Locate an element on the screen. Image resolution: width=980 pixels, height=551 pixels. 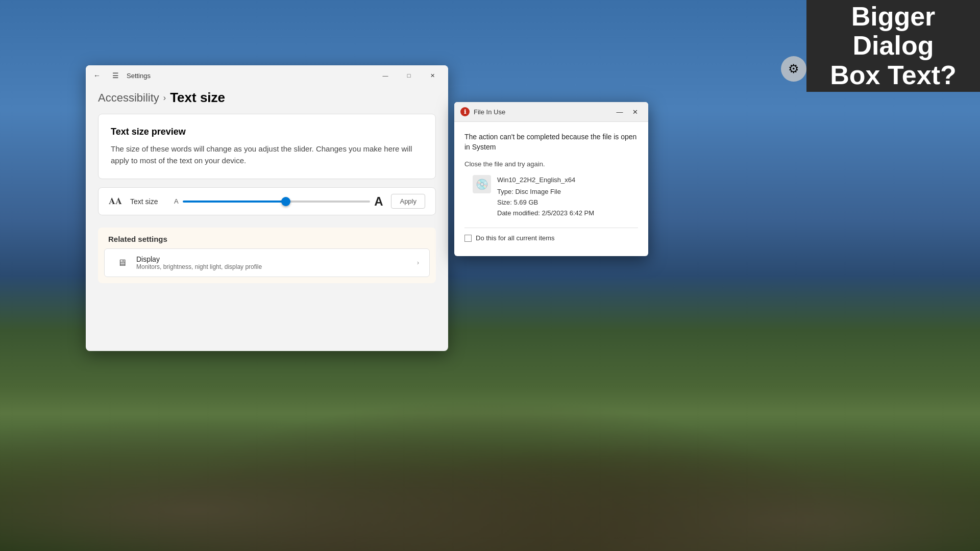
do-this-for-all-checkbox is located at coordinates (468, 238).